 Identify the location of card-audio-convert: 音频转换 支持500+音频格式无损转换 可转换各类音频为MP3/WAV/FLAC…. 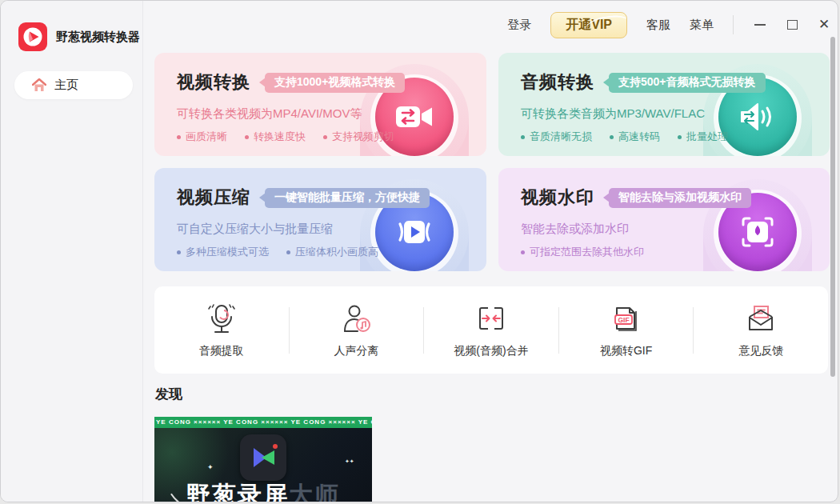
(664, 104).